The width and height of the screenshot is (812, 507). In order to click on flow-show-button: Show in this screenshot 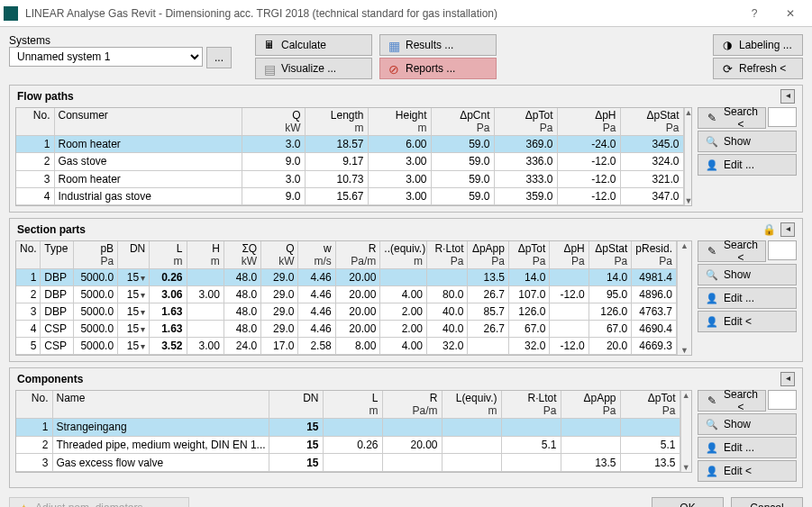, I will do `click(747, 141)`.